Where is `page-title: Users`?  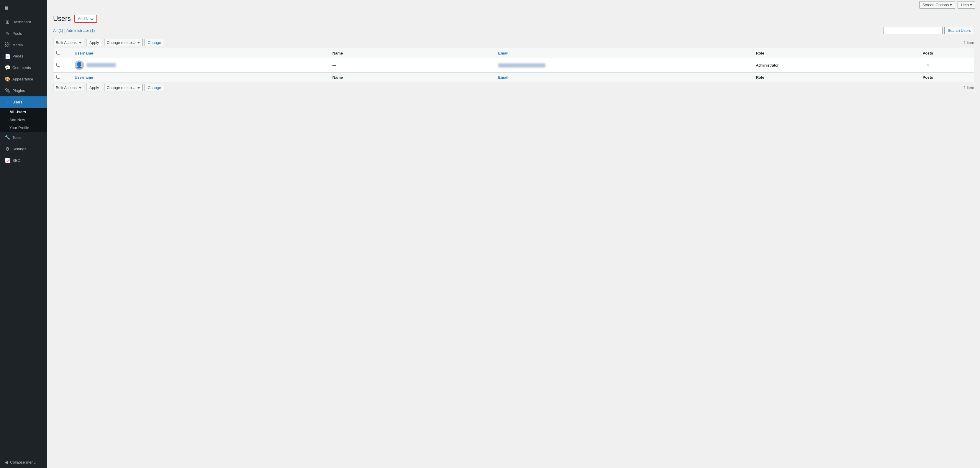
page-title: Users is located at coordinates (62, 19).